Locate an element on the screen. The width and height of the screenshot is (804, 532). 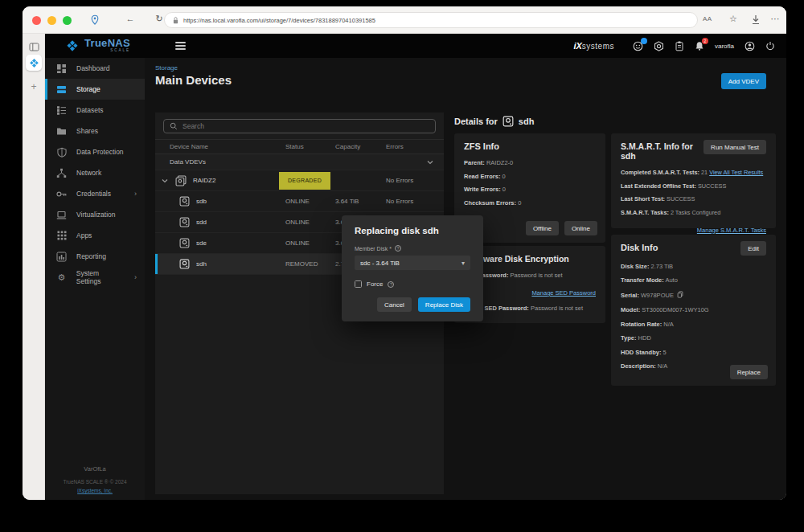
field-label: Last Extended Offline Test: is located at coordinates (658, 186).